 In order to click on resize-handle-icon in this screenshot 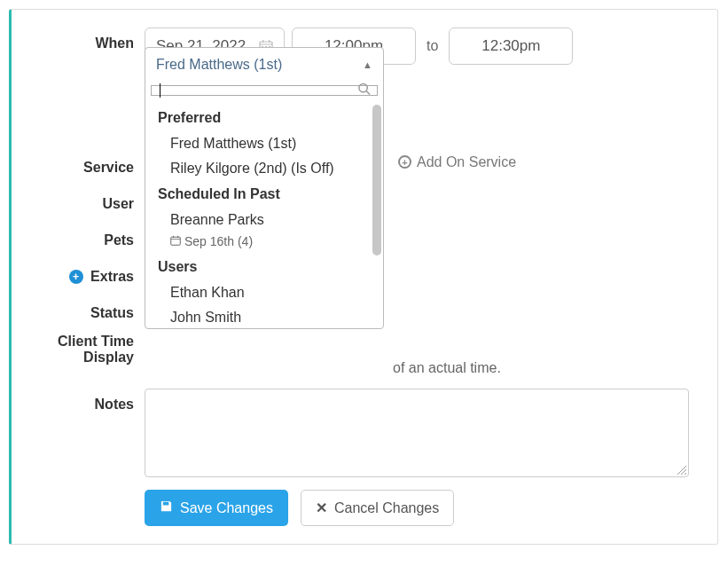, I will do `click(681, 469)`.